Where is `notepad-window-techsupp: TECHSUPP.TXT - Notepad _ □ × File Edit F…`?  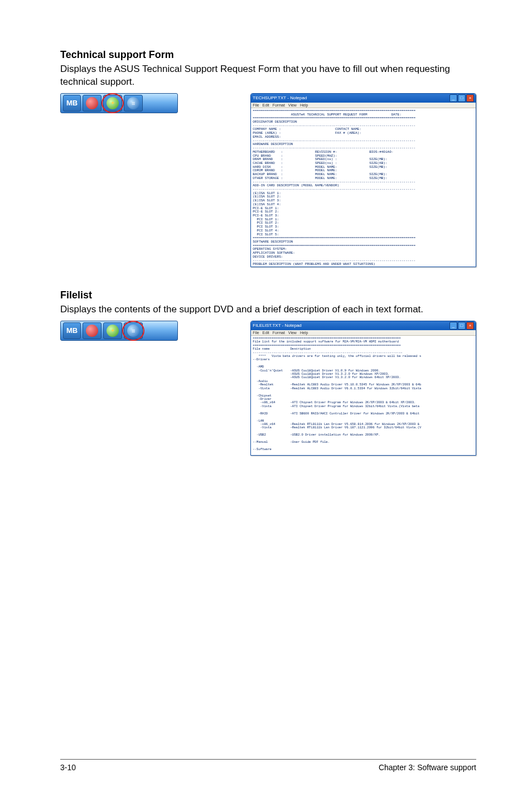
notepad-window-techsupp: TECHSUPP.TXT - Notepad _ □ × File Edit F… is located at coordinates (364, 180).